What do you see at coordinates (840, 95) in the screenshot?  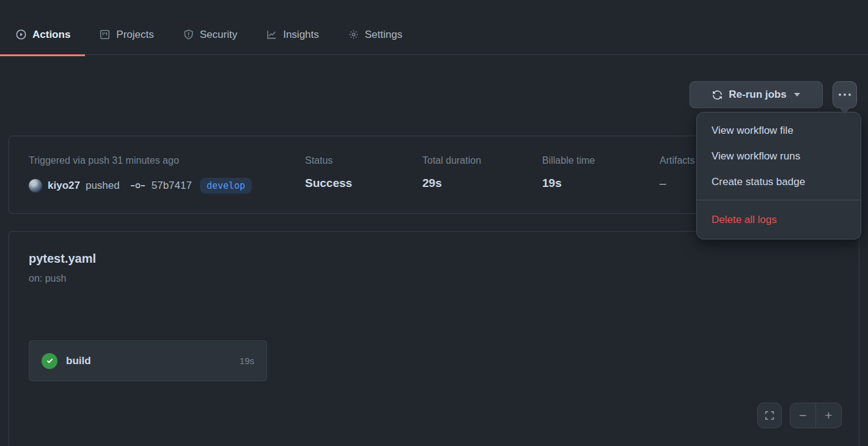 I see `kebab-icon` at bounding box center [840, 95].